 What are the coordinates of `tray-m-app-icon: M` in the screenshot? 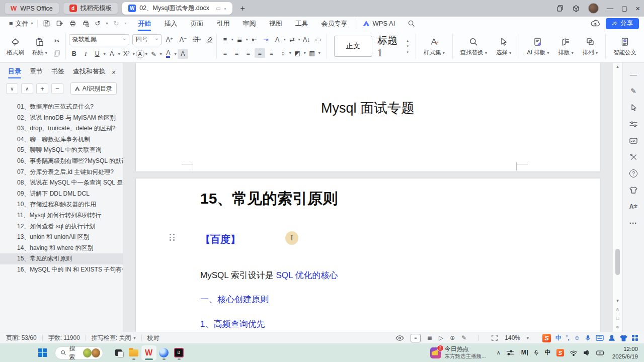 It's located at (524, 353).